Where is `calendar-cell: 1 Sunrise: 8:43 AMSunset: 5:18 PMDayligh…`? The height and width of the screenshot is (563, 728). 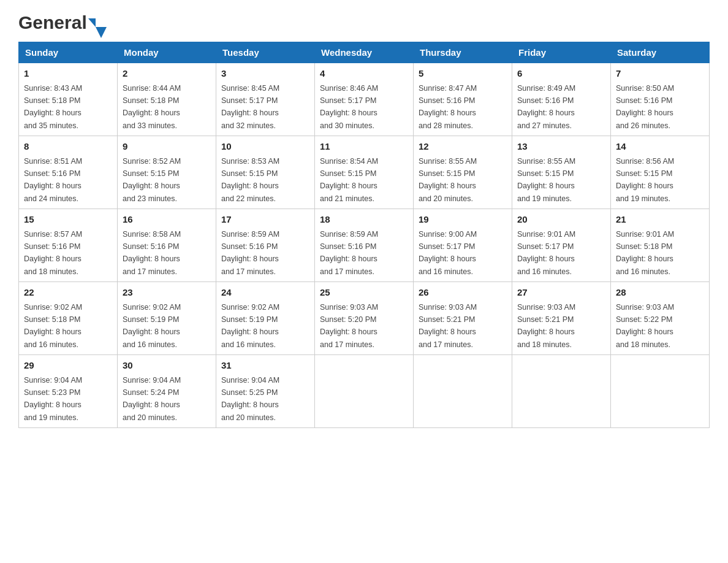
calendar-cell: 1 Sunrise: 8:43 AMSunset: 5:18 PMDayligh… is located at coordinates (69, 99).